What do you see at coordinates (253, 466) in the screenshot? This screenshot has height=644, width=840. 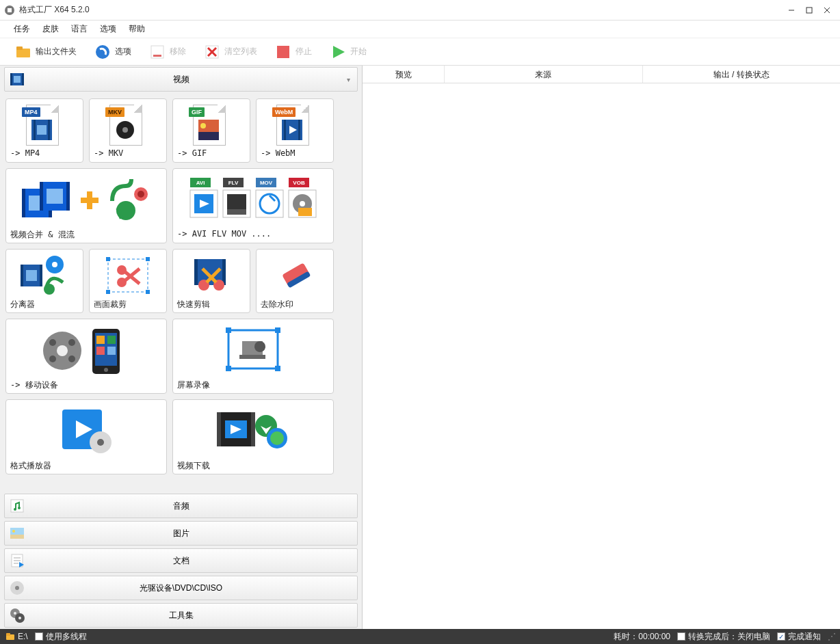 I see `tile-label: 视频下载` at bounding box center [253, 466].